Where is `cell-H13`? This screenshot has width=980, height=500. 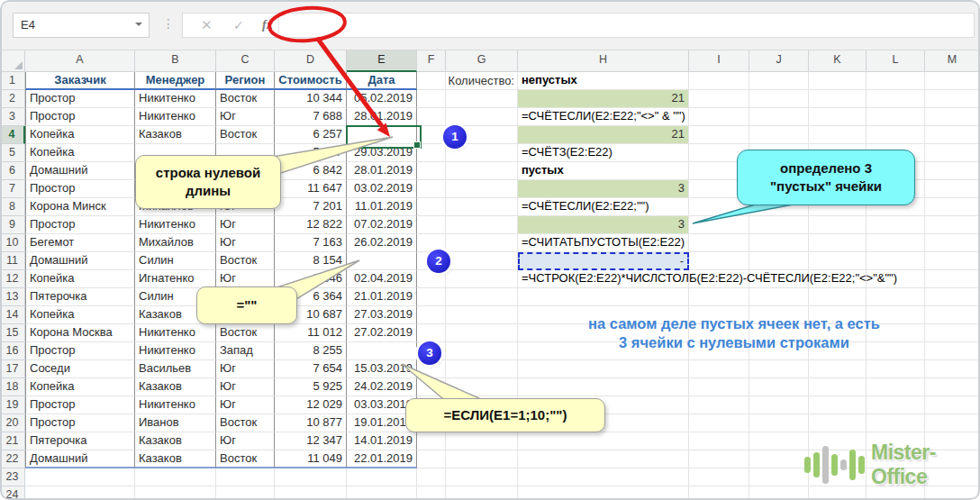 cell-H13 is located at coordinates (603, 297).